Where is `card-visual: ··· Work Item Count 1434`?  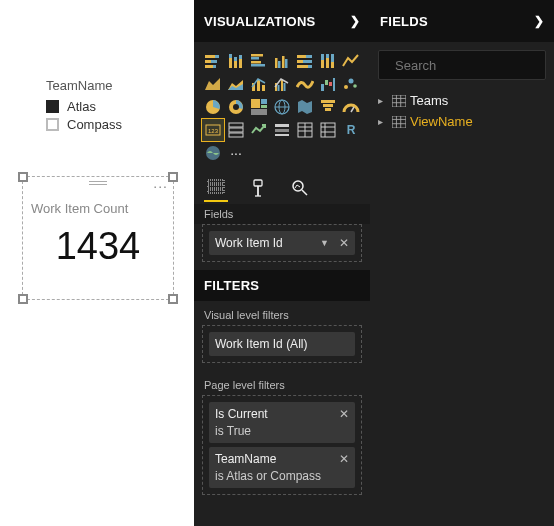
card-visual: ··· Work Item Count 1434 is located at coordinates (98, 238).